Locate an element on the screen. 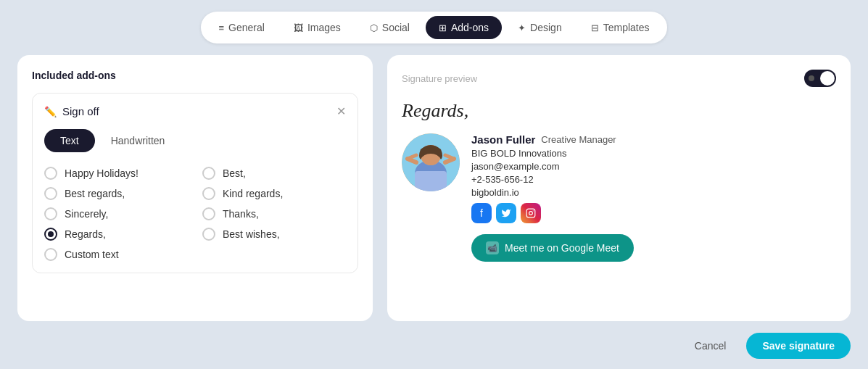 The height and width of the screenshot is (369, 868). text-toggle-button: Text is located at coordinates (70, 141).